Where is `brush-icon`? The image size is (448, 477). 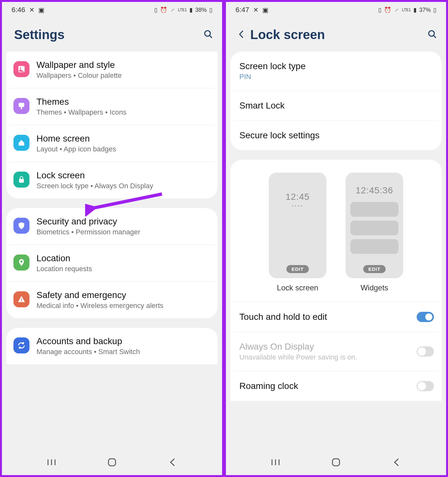 brush-icon is located at coordinates (21, 106).